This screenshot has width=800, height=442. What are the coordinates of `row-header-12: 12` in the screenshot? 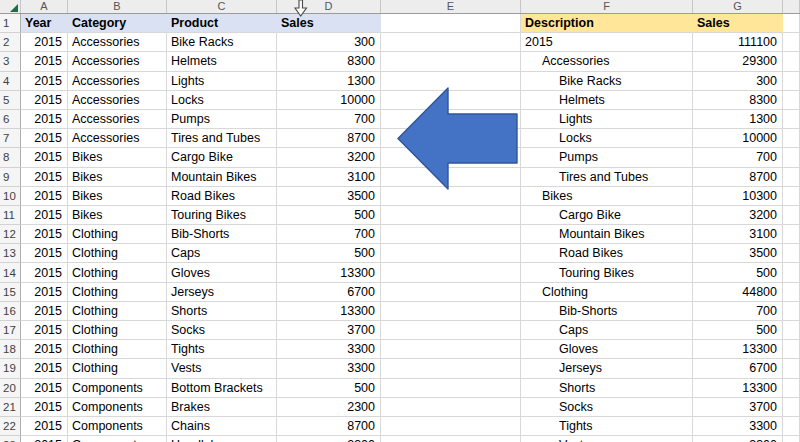 It's located at (10, 234).